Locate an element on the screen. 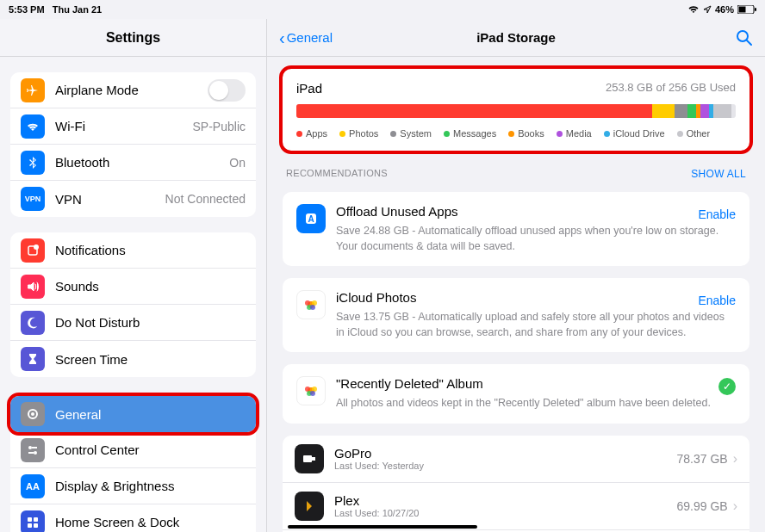 The image size is (765, 532). battery-icon is located at coordinates (747, 9).